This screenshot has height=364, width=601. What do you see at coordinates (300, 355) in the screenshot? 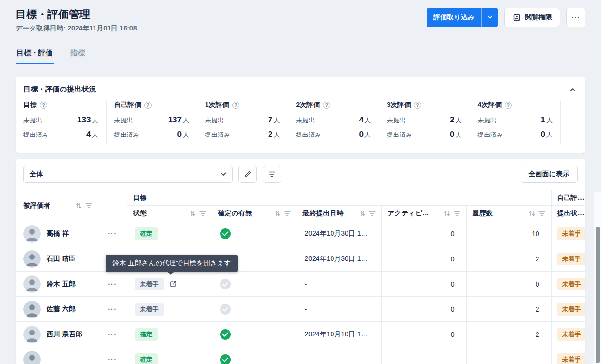
I see `table-row: ··· 確定 未着手` at bounding box center [300, 355].